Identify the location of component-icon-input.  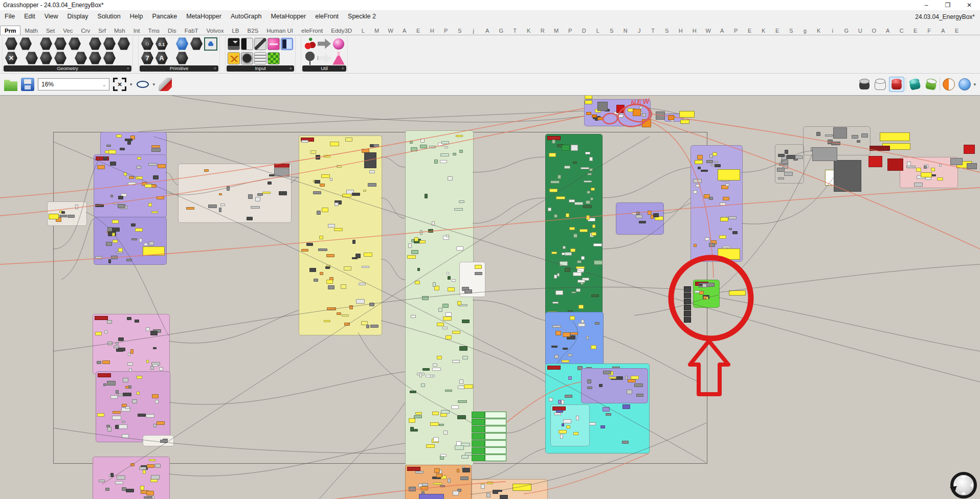
(234, 58).